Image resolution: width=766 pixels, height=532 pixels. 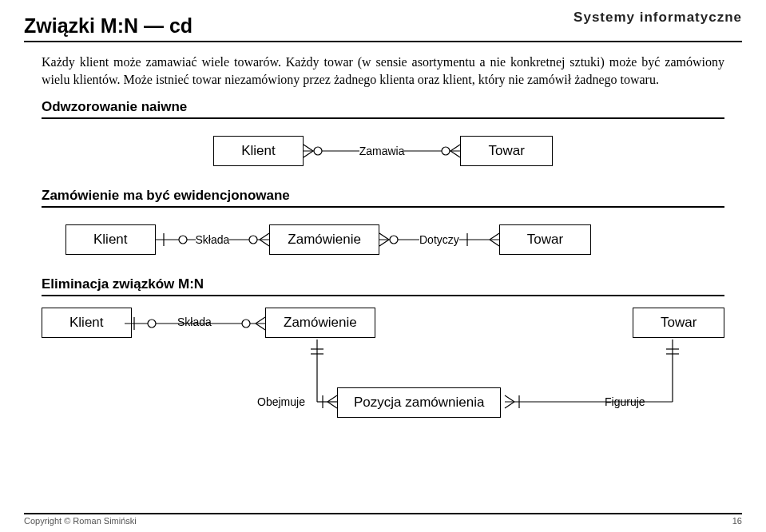 What do you see at coordinates (737, 521) in the screenshot?
I see `footer-page: 16` at bounding box center [737, 521].